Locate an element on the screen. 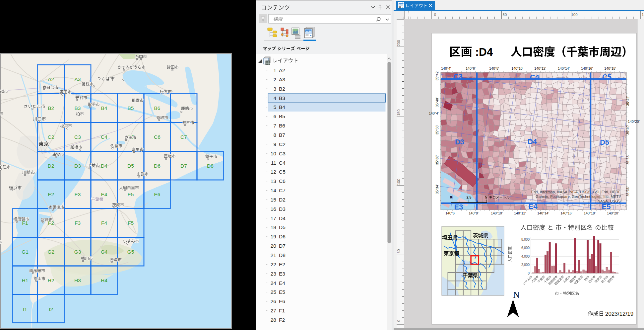 Image resolution: width=644 pixels, height=330 pixels. svg-text: 140°12' is located at coordinates (540, 68).